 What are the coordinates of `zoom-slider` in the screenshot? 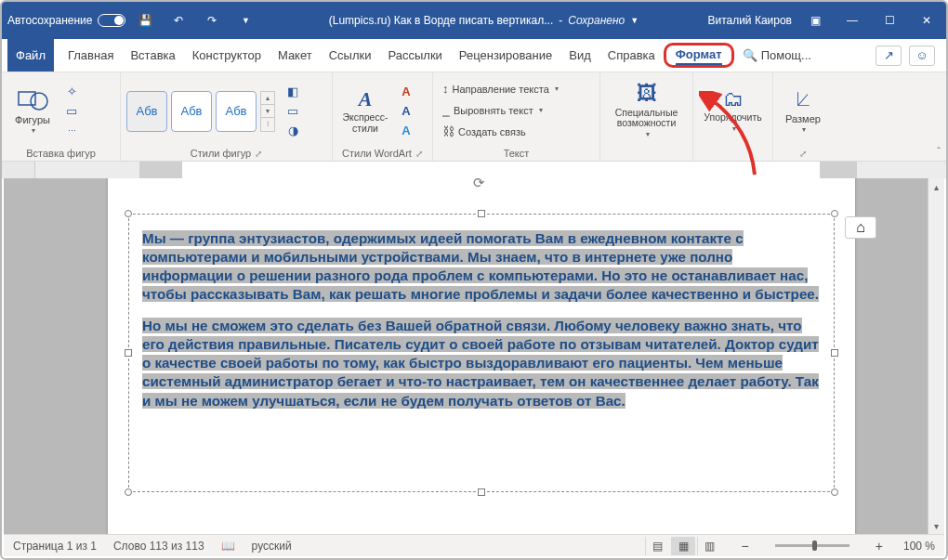 It's located at (812, 546).